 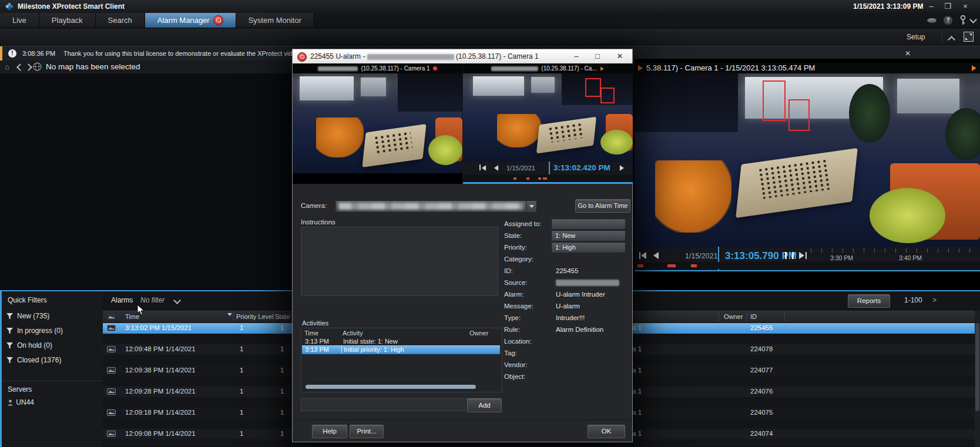 I want to click on collapse-icon, so click(x=952, y=40).